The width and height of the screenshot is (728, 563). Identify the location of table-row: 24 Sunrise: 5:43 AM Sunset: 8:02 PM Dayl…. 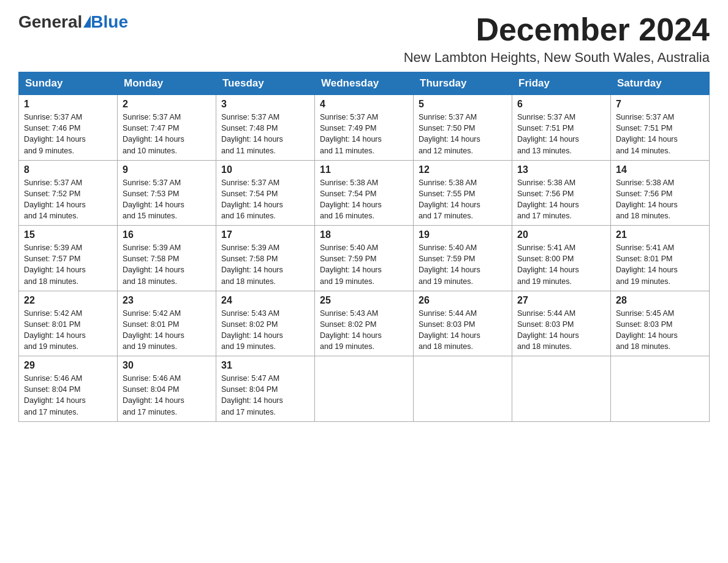
(266, 324).